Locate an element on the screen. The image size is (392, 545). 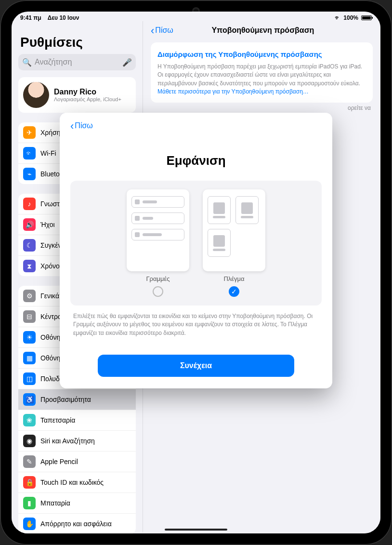
sidebar-item-label: Μπαταρία is located at coordinates (55, 503).